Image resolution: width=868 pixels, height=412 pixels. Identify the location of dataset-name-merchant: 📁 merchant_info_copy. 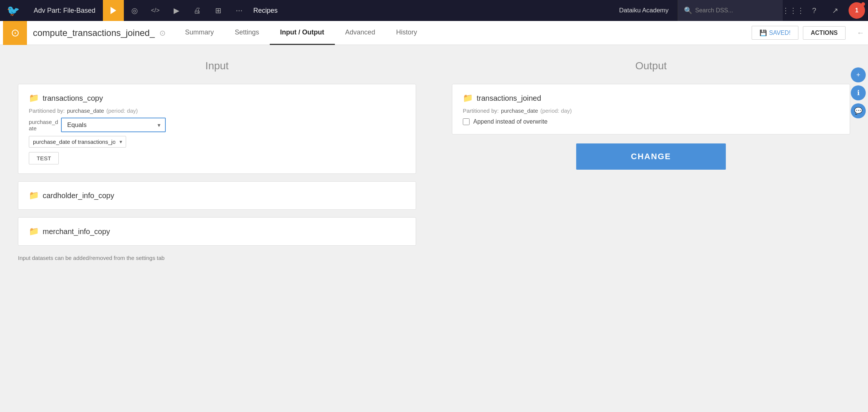
(217, 231).